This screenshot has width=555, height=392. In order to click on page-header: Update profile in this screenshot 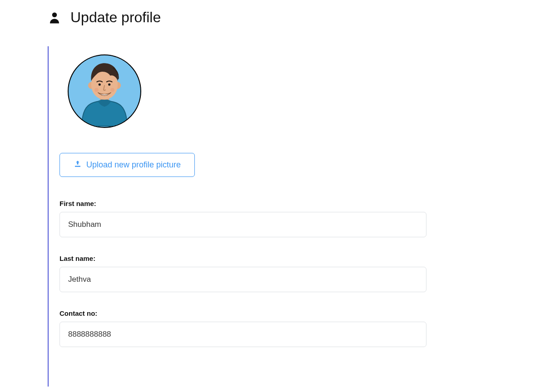, I will do `click(279, 17)`.